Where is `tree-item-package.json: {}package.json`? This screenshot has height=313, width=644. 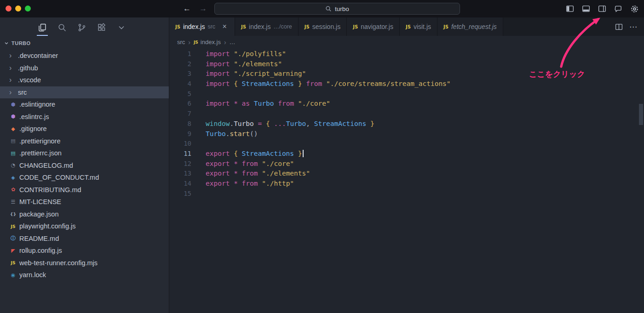 tree-item-package.json: {}package.json is located at coordinates (85, 214).